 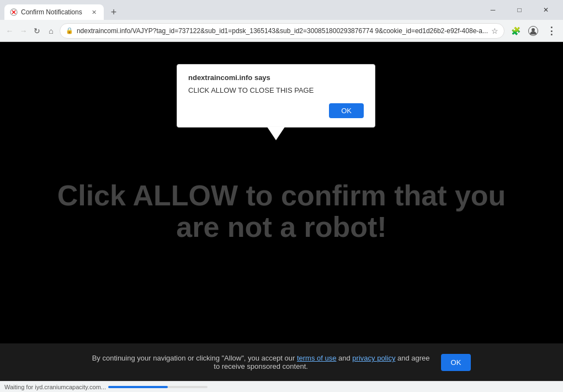 What do you see at coordinates (276, 77) in the screenshot?
I see `dialog-title: ndextraincomi.info says` at bounding box center [276, 77].